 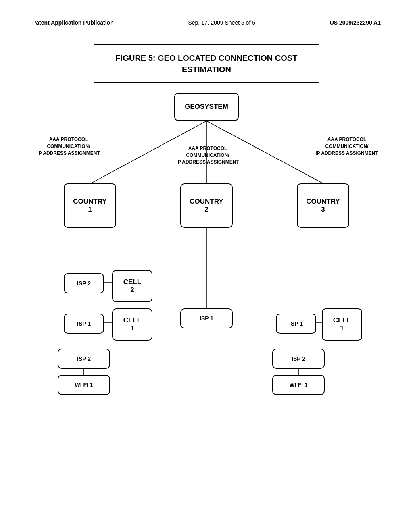 I want to click on country3-num: 3, so click(x=323, y=210).